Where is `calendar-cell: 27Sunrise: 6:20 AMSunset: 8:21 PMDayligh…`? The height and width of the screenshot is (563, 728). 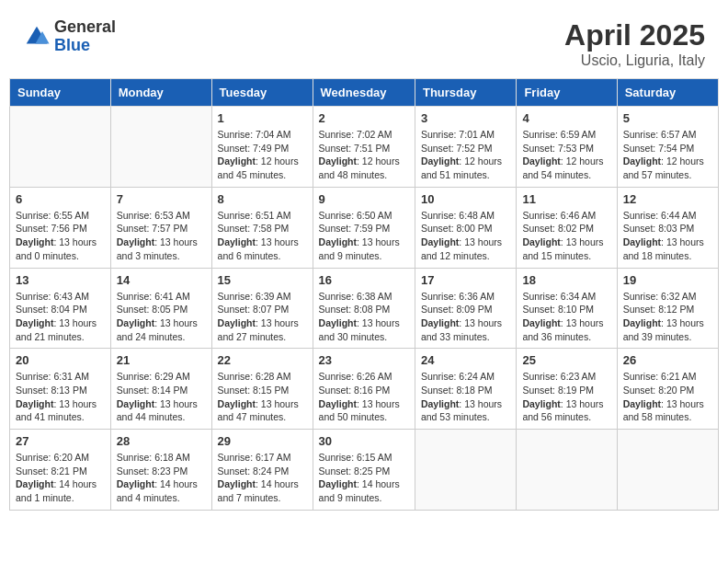
calendar-cell: 27Sunrise: 6:20 AMSunset: 8:21 PMDayligh… is located at coordinates (61, 470).